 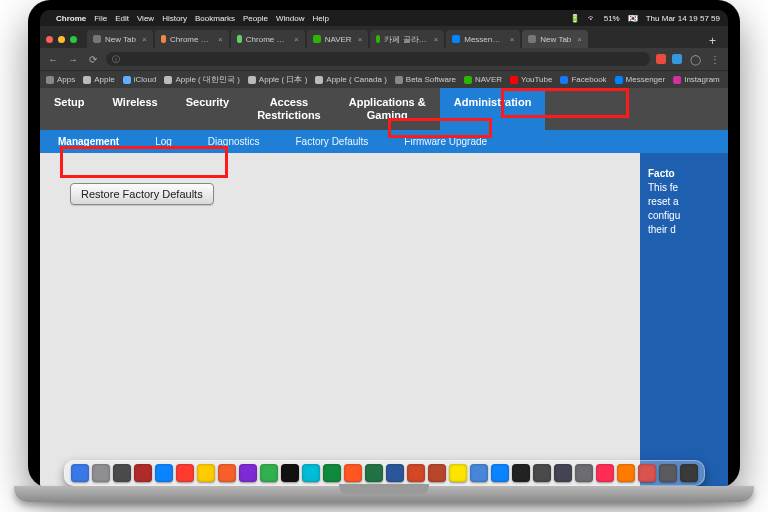 What do you see at coordinates (164, 142) in the screenshot?
I see `sub-nav-item: Log` at bounding box center [164, 142].